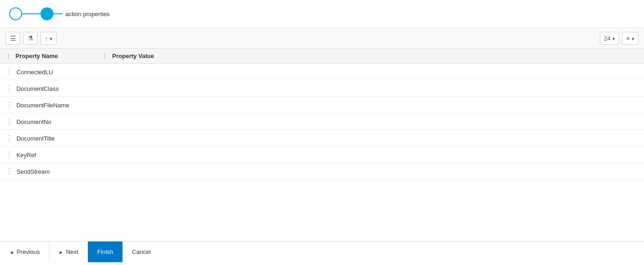  Describe the element at coordinates (30, 38) in the screenshot. I see `filter-icon: ⚗` at that location.